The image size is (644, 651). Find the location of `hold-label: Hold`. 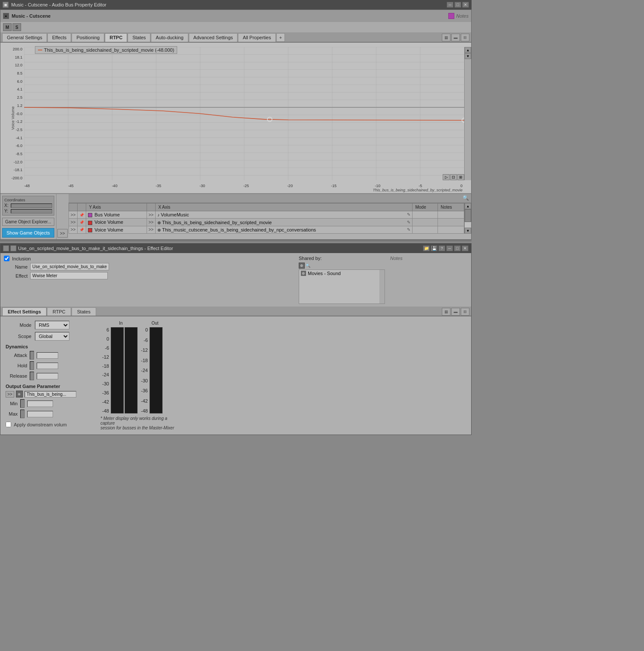

hold-label: Hold is located at coordinates (16, 366).